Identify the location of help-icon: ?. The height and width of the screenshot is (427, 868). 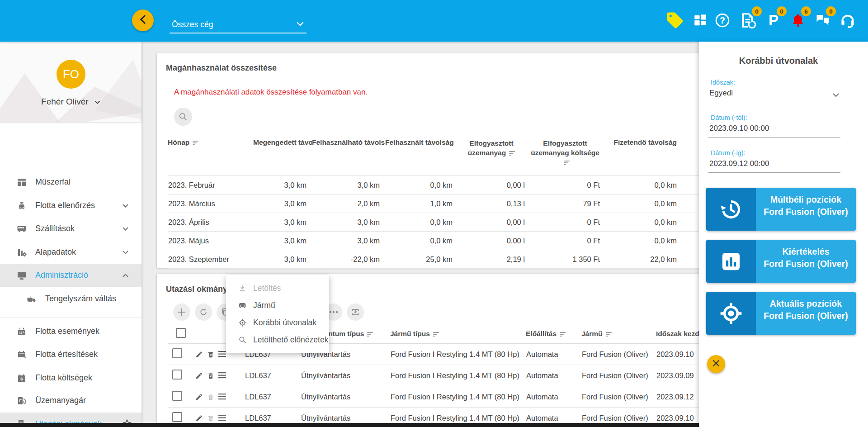
(722, 20).